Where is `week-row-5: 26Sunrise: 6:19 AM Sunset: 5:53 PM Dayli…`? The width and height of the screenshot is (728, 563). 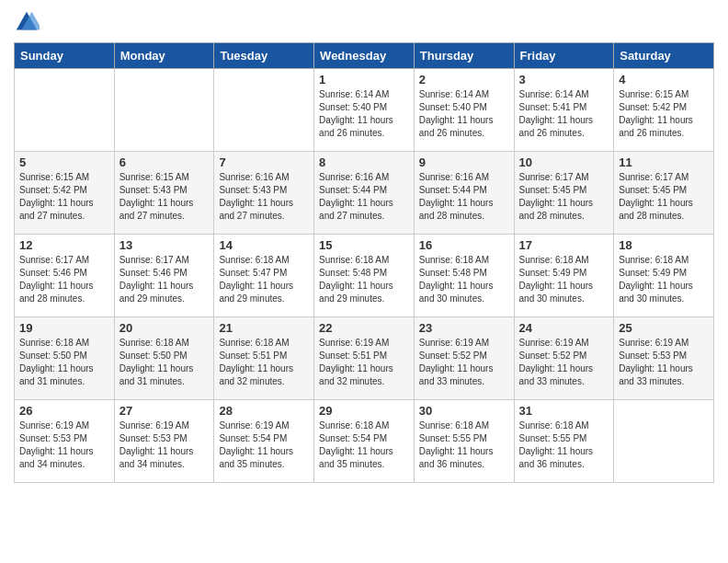
week-row-5: 26Sunrise: 6:19 AM Sunset: 5:53 PM Dayli… is located at coordinates (364, 442).